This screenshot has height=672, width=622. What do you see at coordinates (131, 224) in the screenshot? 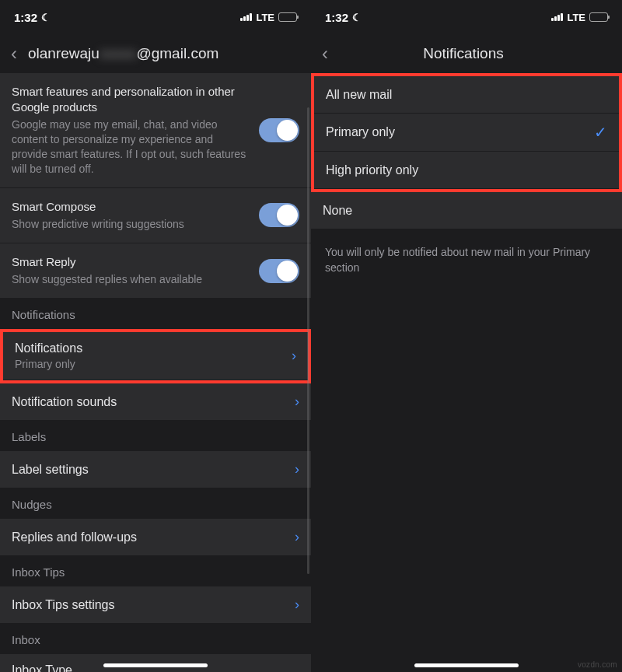
I see `smart-compose-desc: Show predictive writing suggestions` at bounding box center [131, 224].